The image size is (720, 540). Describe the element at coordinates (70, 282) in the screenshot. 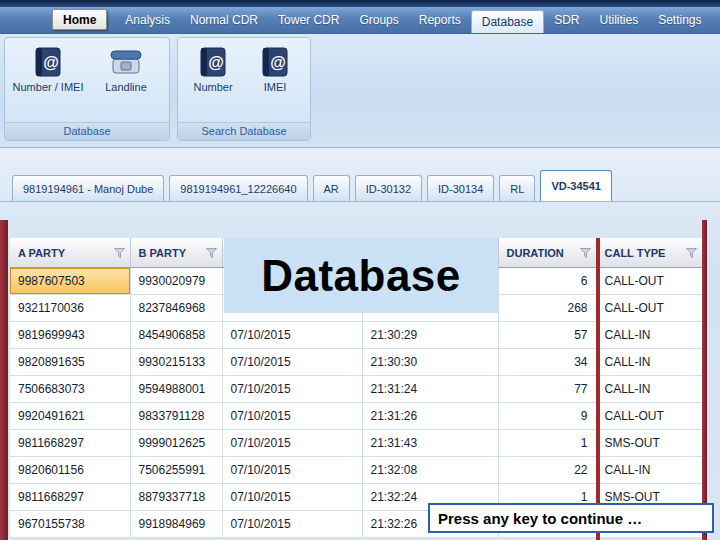

I see `cell-a-party: 9987607503` at that location.